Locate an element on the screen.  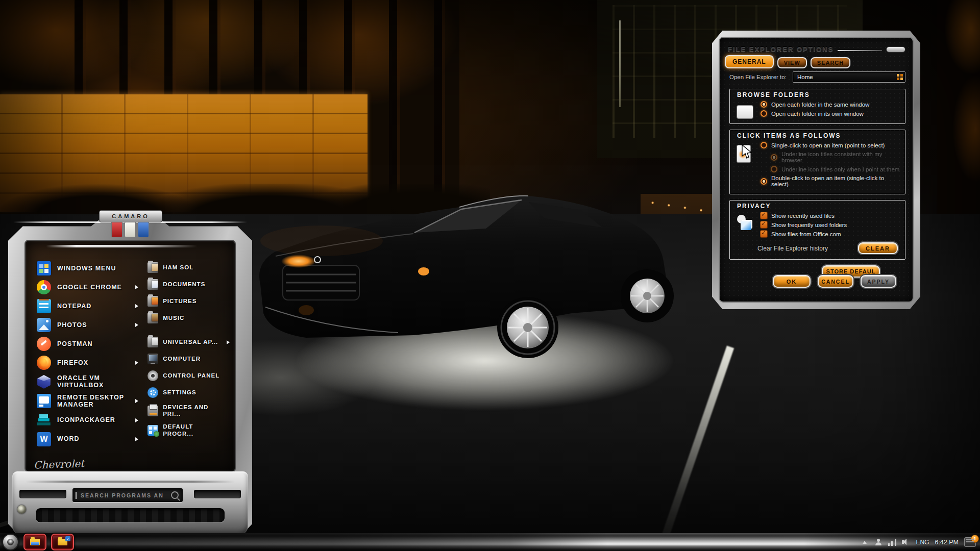
volume-icon is located at coordinates (906, 542).